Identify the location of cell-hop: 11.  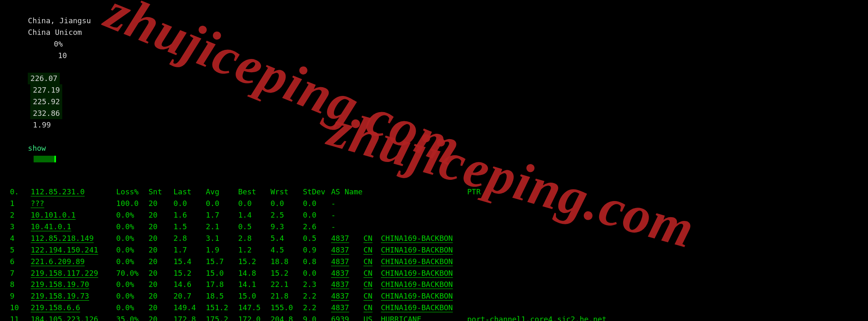
(20, 317).